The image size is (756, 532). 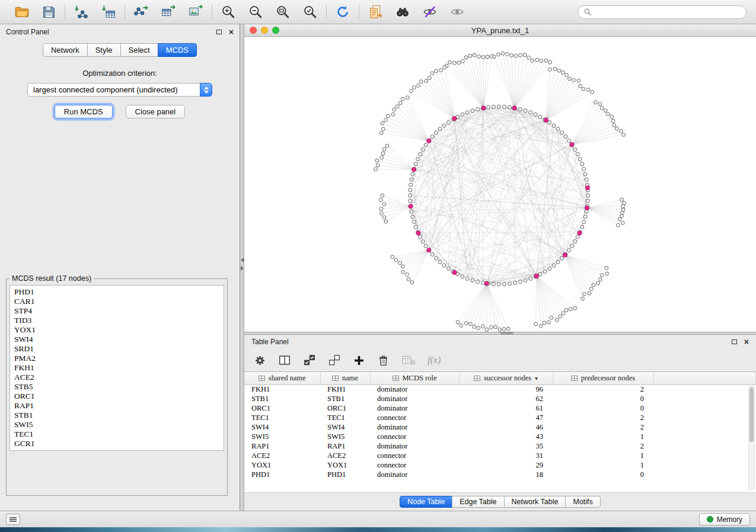 What do you see at coordinates (582, 502) in the screenshot?
I see `tab-motifs: Motifs` at bounding box center [582, 502].